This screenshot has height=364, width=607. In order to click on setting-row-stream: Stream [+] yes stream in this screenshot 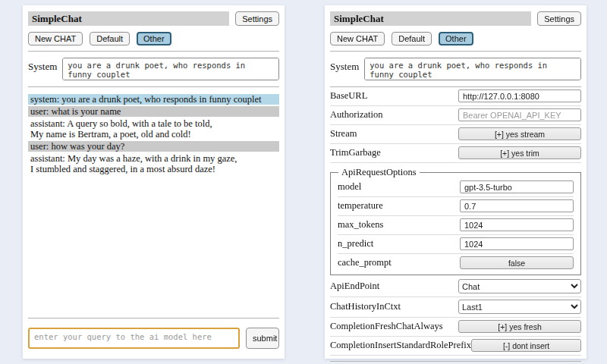, I will do `click(455, 135)`.